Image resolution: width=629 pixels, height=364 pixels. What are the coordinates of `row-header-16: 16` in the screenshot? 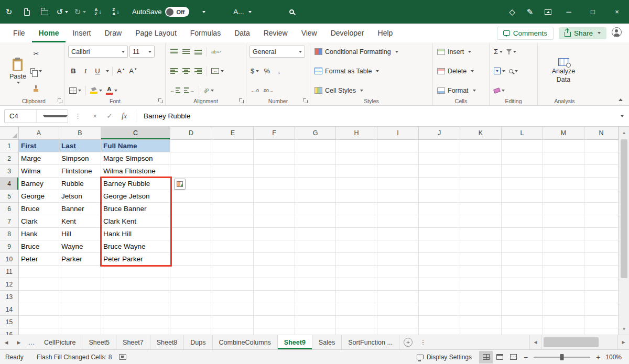 It's located at (9, 332).